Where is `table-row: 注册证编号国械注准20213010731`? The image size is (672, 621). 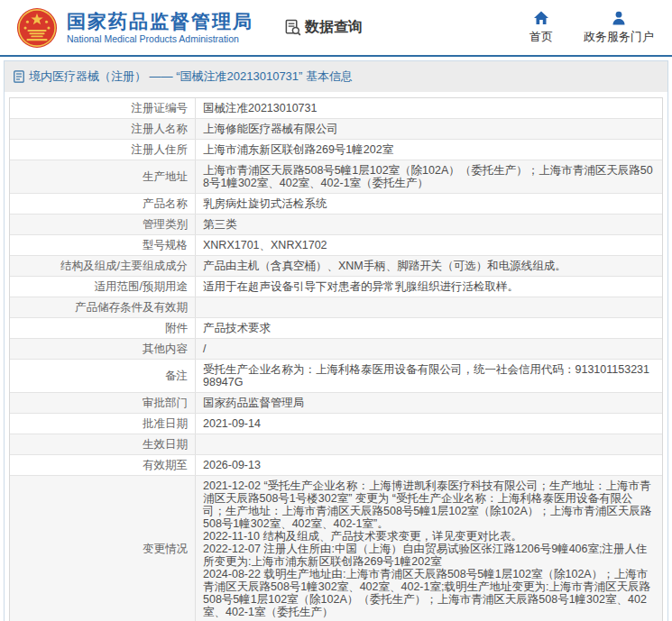 table-row: 注册证编号国械注准20213010731 is located at coordinates (336, 108).